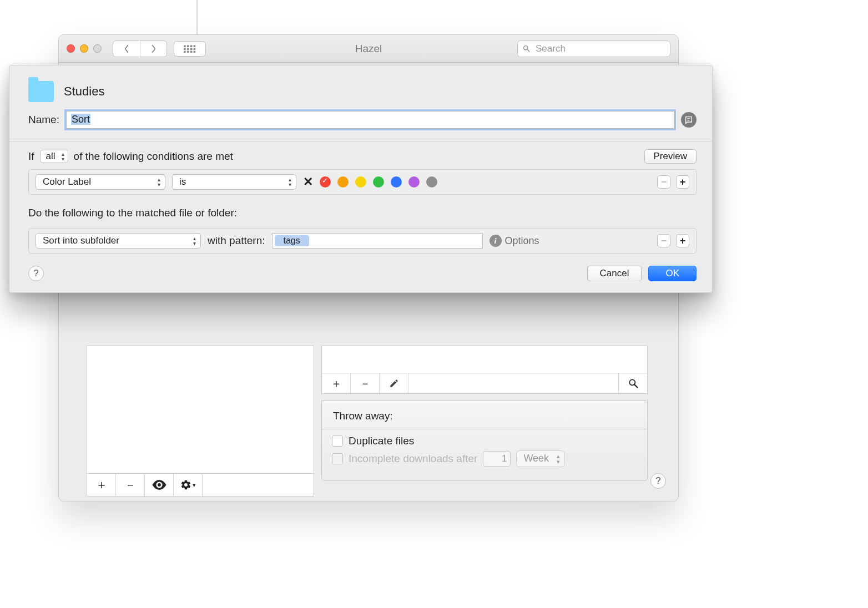 This screenshot has width=868, height=608. I want to click on condition-attribute-value: Color Label, so click(67, 182).